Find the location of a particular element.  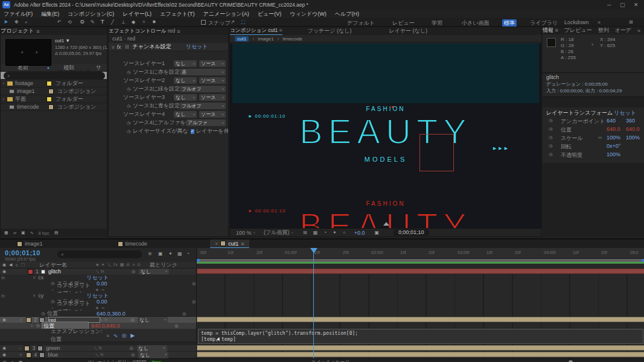

scale-x-value: 100% is located at coordinates (613, 138).